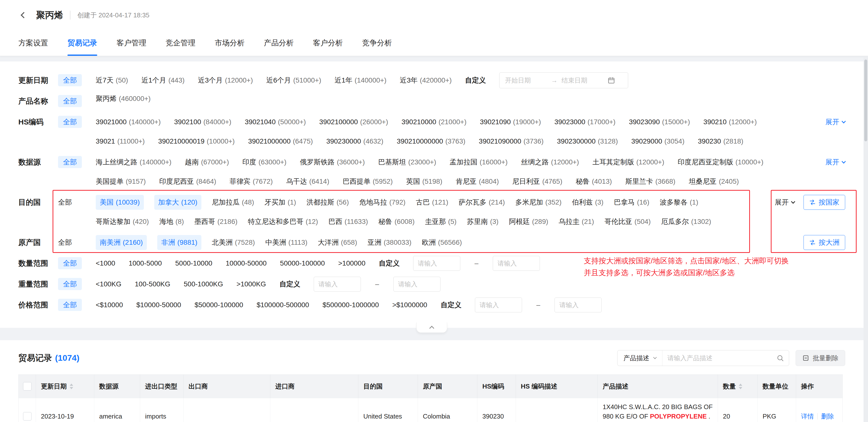 Image resolution: width=868 pixels, height=422 pixels. Describe the element at coordinates (337, 284) in the screenshot. I see `weight-min-input` at that location.